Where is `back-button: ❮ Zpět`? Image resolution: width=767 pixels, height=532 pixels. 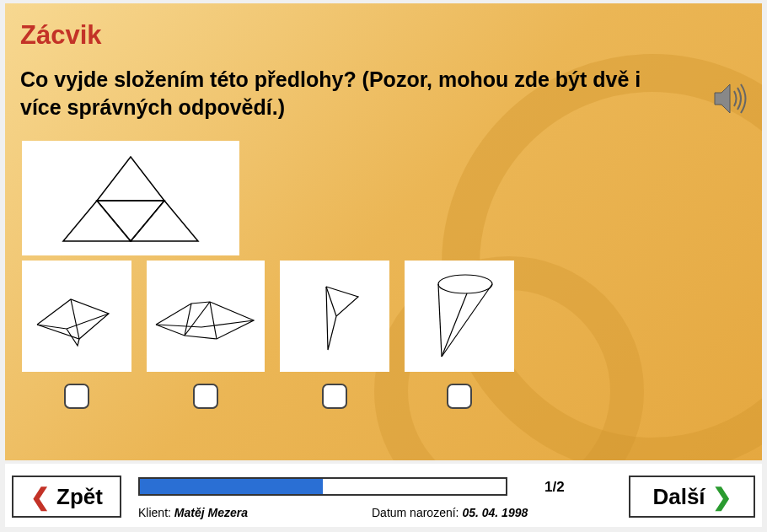
back-button: ❮ Zpět is located at coordinates (67, 497).